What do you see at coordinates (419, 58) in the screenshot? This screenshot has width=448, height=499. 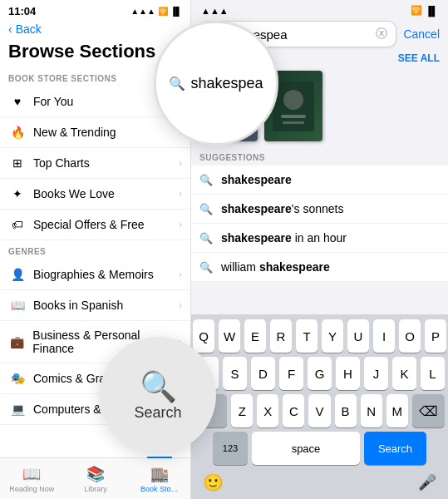 I see `see-all-button: SEE ALL` at bounding box center [419, 58].